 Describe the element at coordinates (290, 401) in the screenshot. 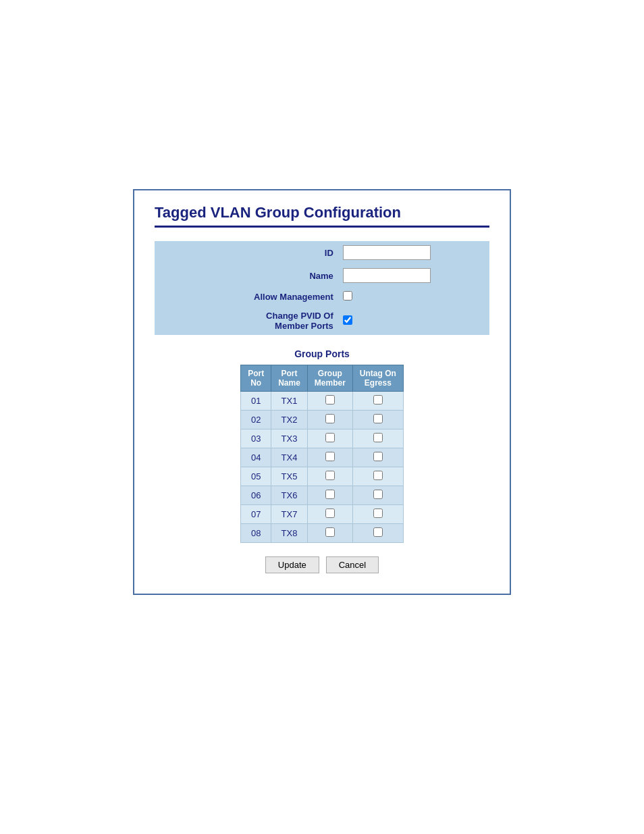

I see `port-name-cell: TX1` at that location.